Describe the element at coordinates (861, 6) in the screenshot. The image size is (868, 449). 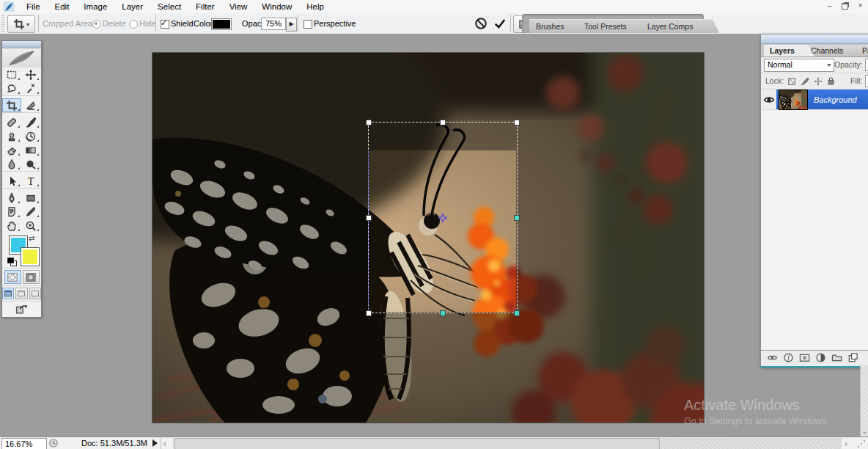
I see `close-button: ×` at that location.